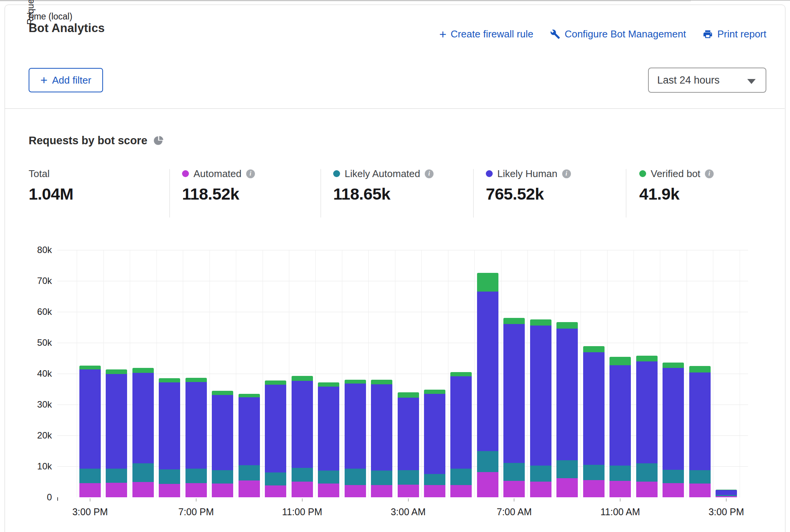 Image resolution: width=790 pixels, height=532 pixels. What do you see at coordinates (39, 343) in the screenshot?
I see `y-tick-label: 50k` at bounding box center [39, 343].